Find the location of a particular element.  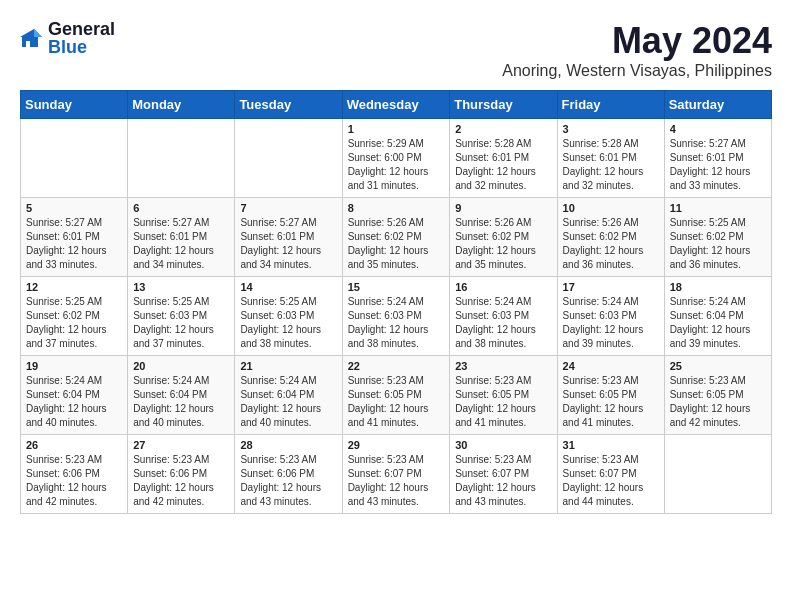

week-row-2: 5Sunrise: 5:27 AM Sunset: 6:01 PM Daylig… is located at coordinates (396, 238).